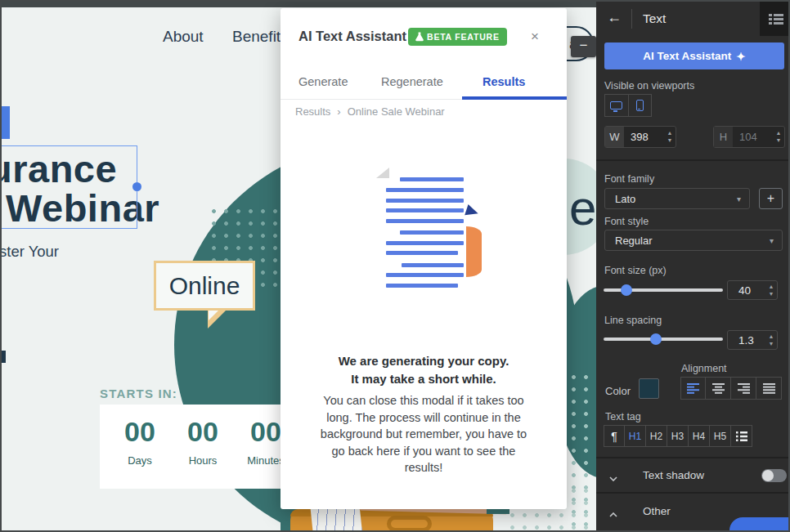 This screenshot has width=790, height=532. I want to click on breadcrumb-results: Results, so click(312, 111).